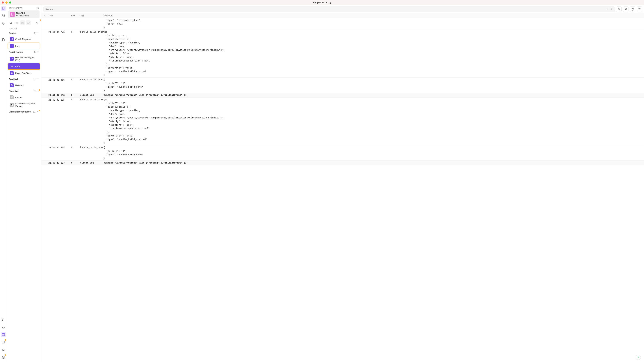 The height and width of the screenshot is (362, 644). What do you see at coordinates (4, 8) in the screenshot?
I see `rail-app-inspect` at bounding box center [4, 8].